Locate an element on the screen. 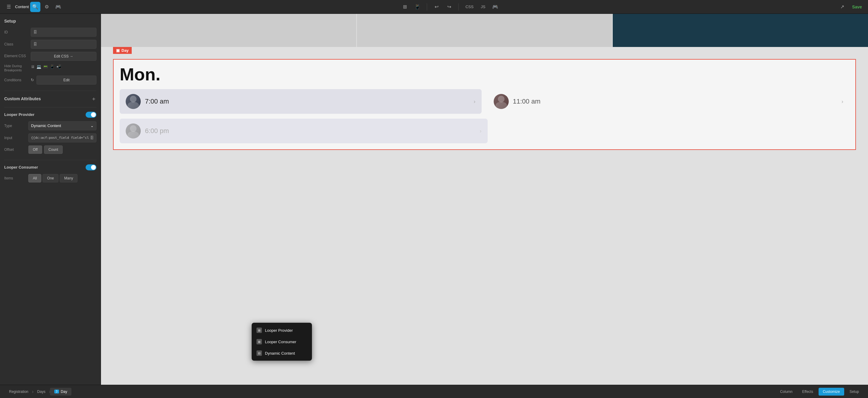 The width and height of the screenshot is (868, 398). save-button: Save is located at coordinates (857, 7).